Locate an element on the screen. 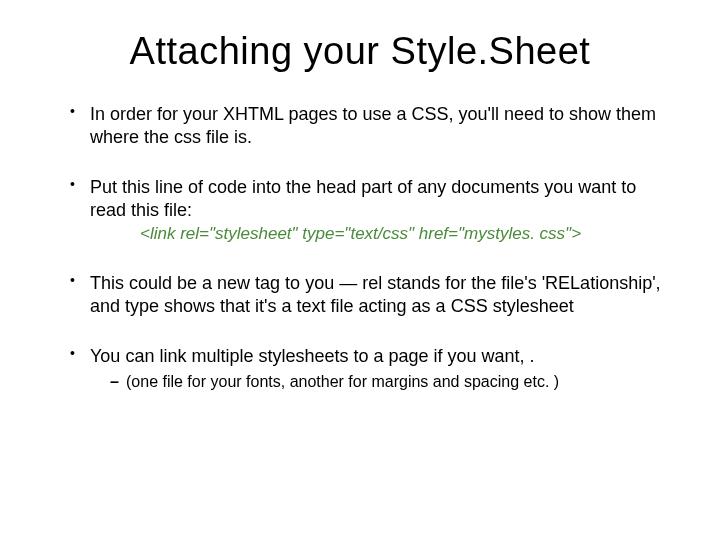  bullet-item-1: In order for your XHTML pages to use a C… is located at coordinates (372, 126).